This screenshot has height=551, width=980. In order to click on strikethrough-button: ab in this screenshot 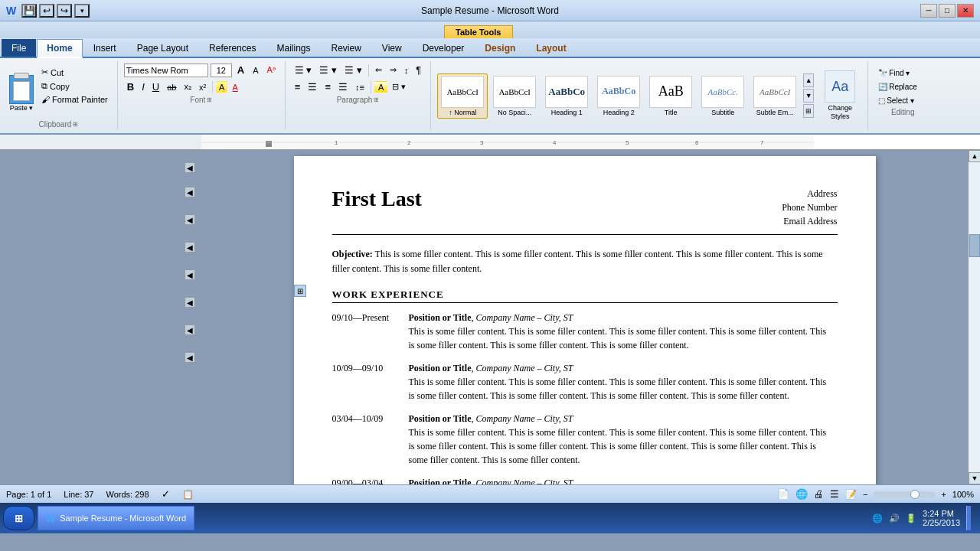, I will do `click(172, 87)`.